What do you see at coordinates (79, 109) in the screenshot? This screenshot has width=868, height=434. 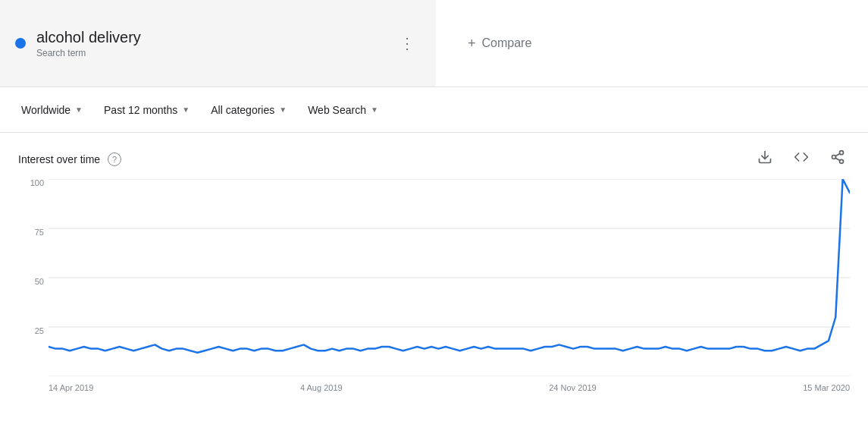 I see `location-chevron-icon: ▼` at bounding box center [79, 109].